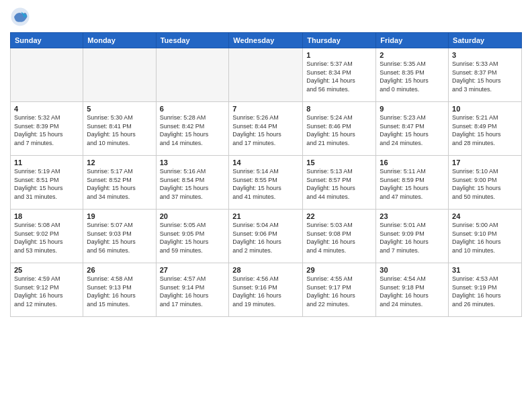 This screenshot has width=532, height=411. Describe the element at coordinates (47, 238) in the screenshot. I see `day-info: Sunrise: 5:08 AM Sunset: 9:02 PM Dayligh…` at that location.